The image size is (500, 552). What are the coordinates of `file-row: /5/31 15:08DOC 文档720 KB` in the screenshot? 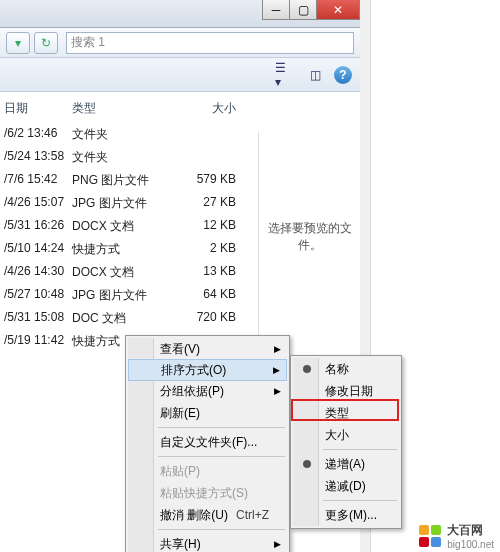 It's located at (129, 318).